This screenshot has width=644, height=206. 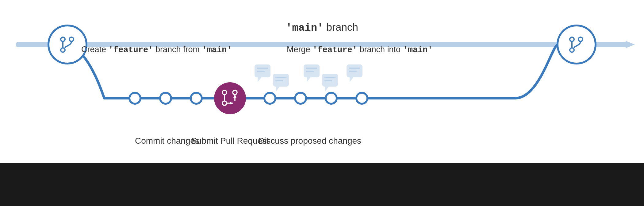 What do you see at coordinates (230, 141) in the screenshot?
I see `svg-text: Submit Pull Request` at bounding box center [230, 141].